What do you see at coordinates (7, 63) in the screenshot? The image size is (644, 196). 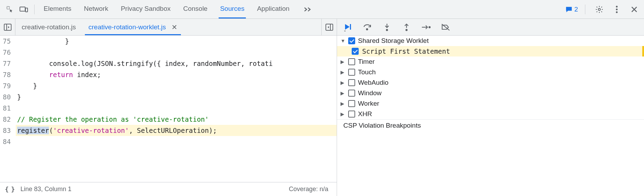 I see `line-number: 77` at bounding box center [7, 63].